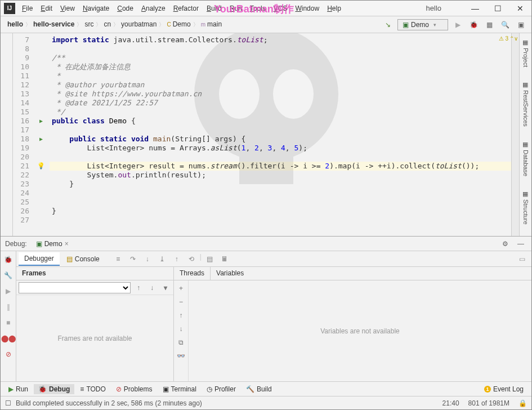  What do you see at coordinates (39, 259) in the screenshot?
I see `debugger-tab: Debugger` at bounding box center [39, 259].